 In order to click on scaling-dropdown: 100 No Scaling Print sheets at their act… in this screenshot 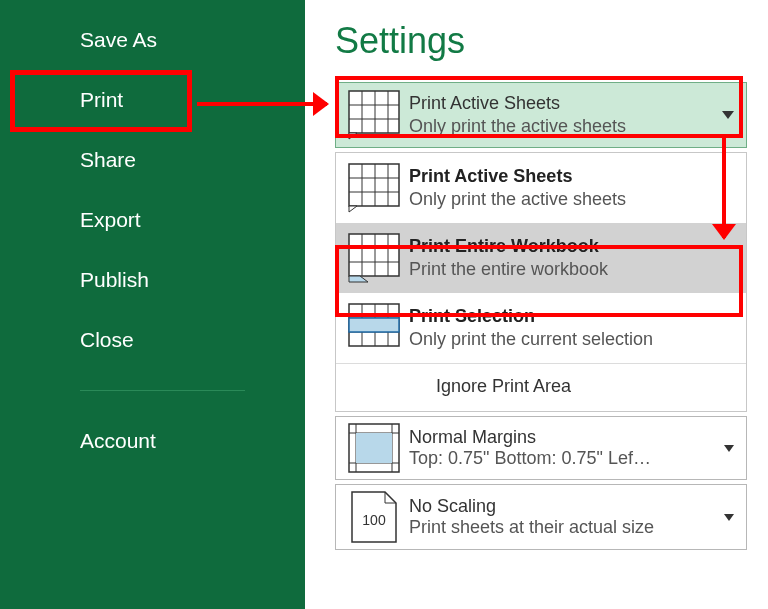, I will do `click(541, 517)`.